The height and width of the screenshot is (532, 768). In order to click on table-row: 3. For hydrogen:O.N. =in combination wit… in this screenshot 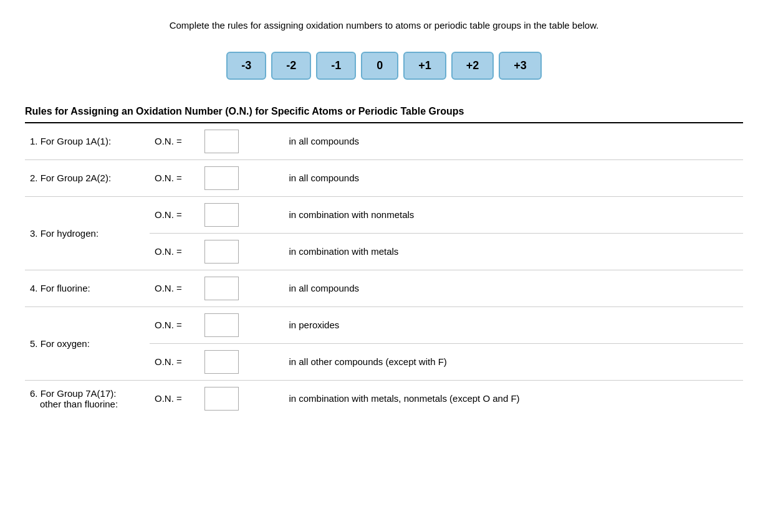, I will do `click(384, 214)`.